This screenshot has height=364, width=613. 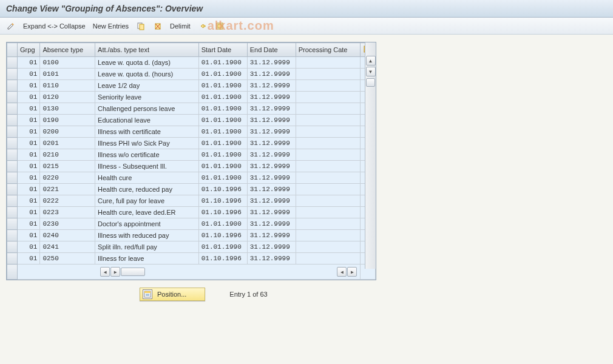 I want to click on table-row: 010120Seniority leave01.01.190031.12.999…, so click(x=192, y=97).